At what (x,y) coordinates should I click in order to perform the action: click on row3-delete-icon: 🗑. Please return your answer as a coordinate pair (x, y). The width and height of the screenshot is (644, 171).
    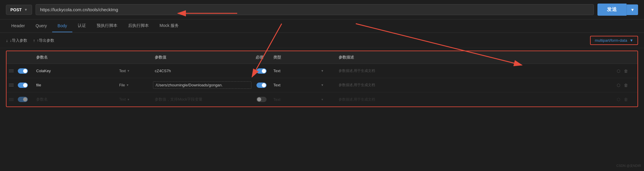
    Looking at the image, I should click on (626, 99).